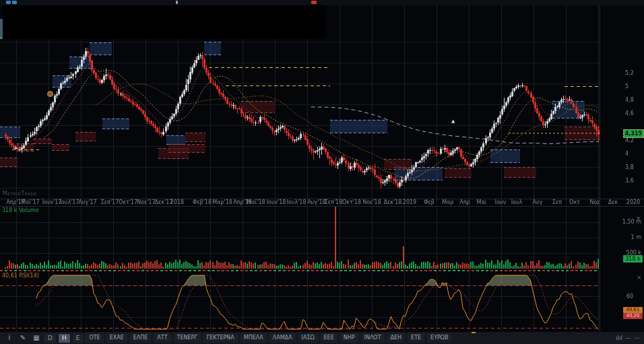 Image resolution: width=644 pixels, height=344 pixels. I want to click on ticker-tab: ΓΕΚΤΕΡΝΑ, so click(221, 338).